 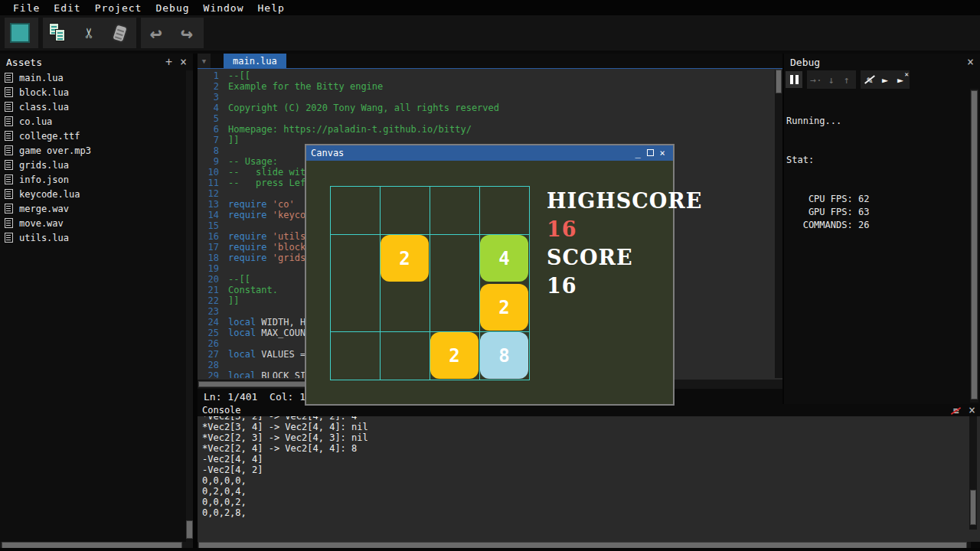 What do you see at coordinates (93, 208) in the screenshot?
I see `asset-item-merge-wav: merge.wav` at bounding box center [93, 208].